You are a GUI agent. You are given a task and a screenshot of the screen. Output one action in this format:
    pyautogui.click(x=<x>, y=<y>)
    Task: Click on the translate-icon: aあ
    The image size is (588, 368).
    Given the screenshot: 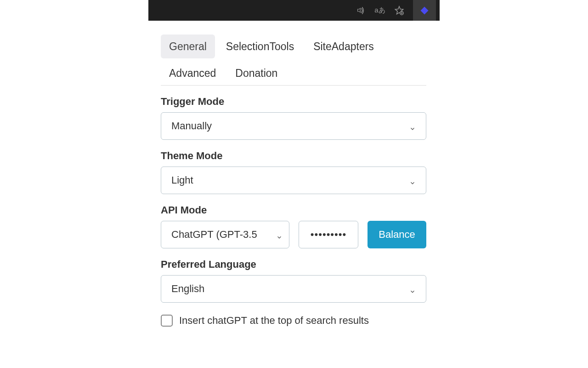 What is the action you would take?
    pyautogui.click(x=380, y=11)
    